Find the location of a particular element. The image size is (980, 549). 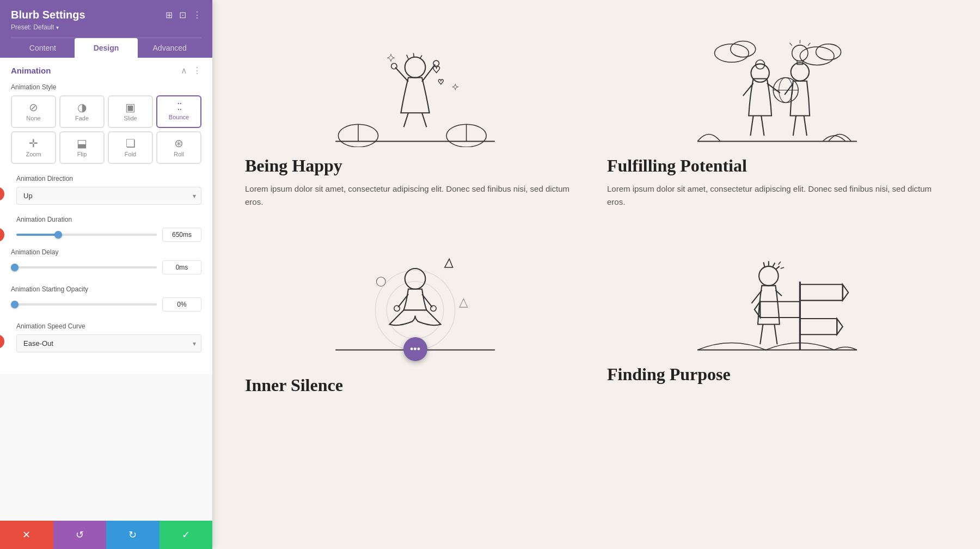

reset-button: ↺ is located at coordinates (80, 535).